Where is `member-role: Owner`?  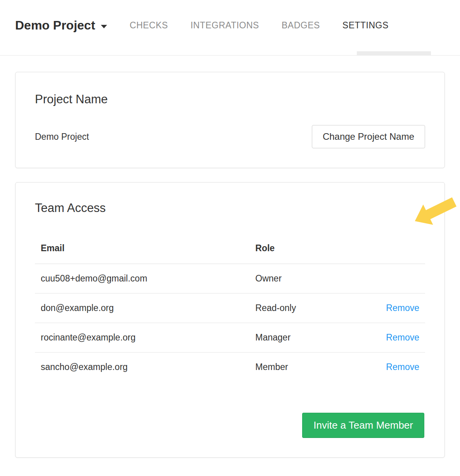
member-role: Owner is located at coordinates (304, 279).